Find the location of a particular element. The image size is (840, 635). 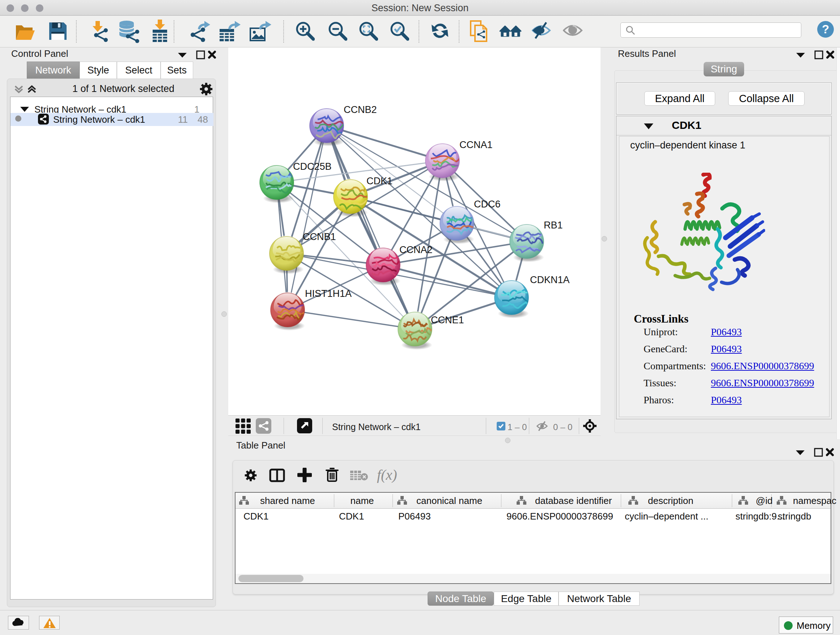

svg-text: CDKN1A is located at coordinates (550, 280).